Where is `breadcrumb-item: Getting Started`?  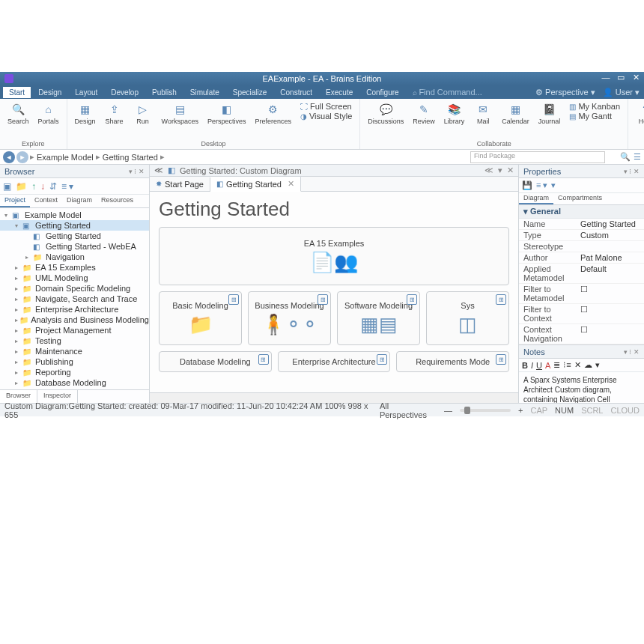
breadcrumb-item: Getting Started is located at coordinates (130, 157).